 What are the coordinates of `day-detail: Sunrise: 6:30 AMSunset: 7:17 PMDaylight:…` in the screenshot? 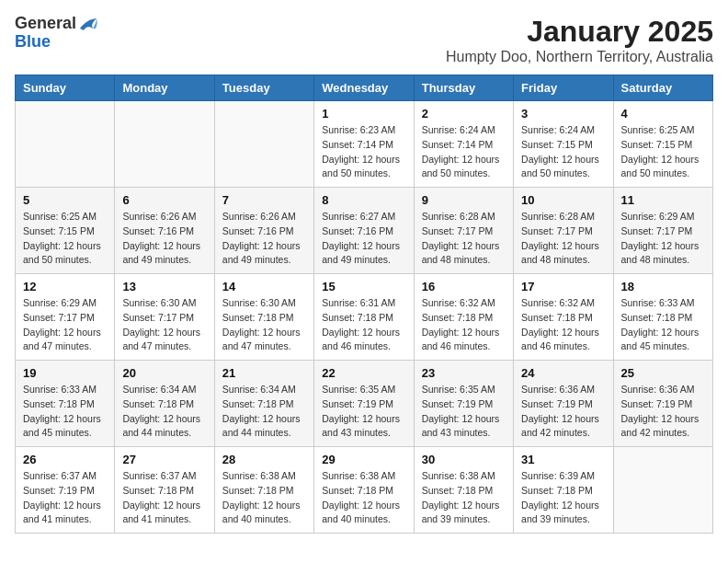 It's located at (164, 326).